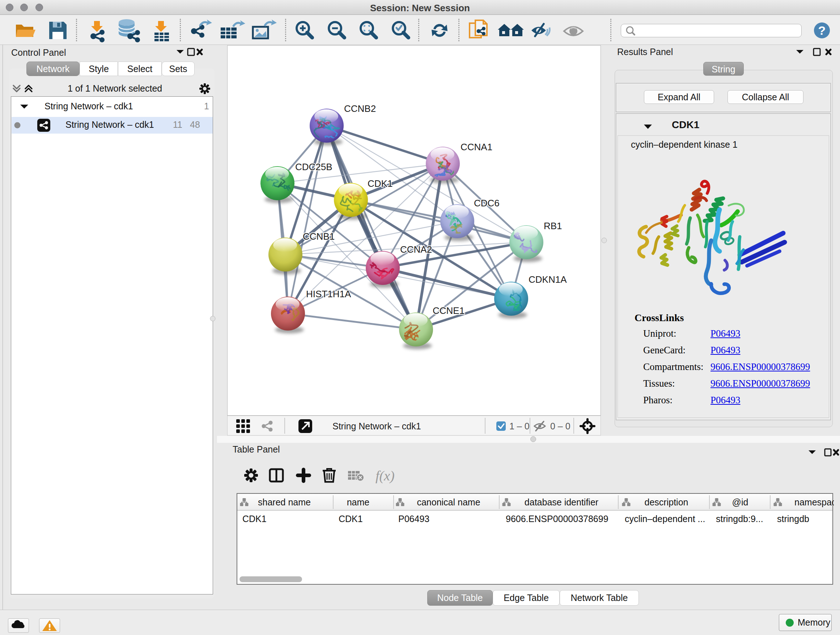 Image resolution: width=840 pixels, height=635 pixels. Describe the element at coordinates (416, 249) in the screenshot. I see `svg-text: CCNA2` at that location.